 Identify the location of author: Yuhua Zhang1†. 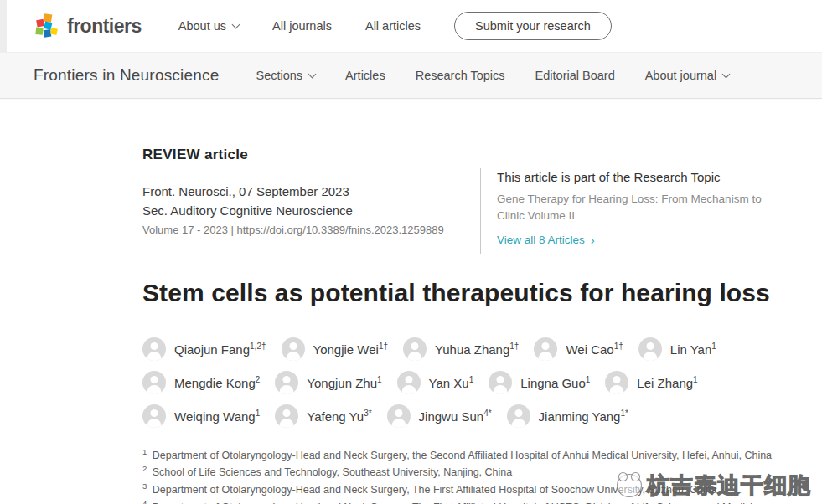
(461, 349).